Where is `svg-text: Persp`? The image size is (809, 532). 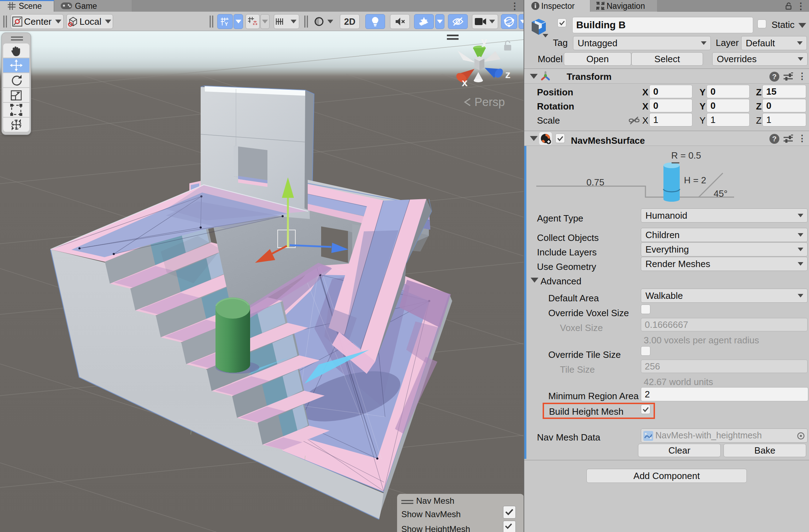
svg-text: Persp is located at coordinates (490, 102).